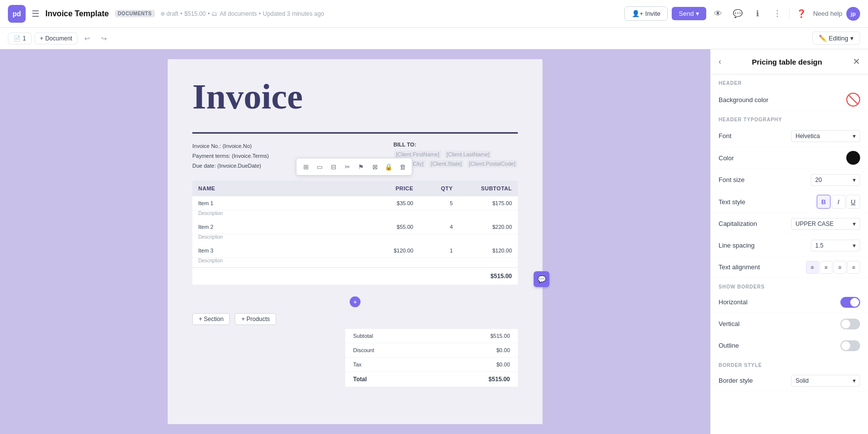 The image size is (868, 434). What do you see at coordinates (826, 267) in the screenshot?
I see `align-center-button: ≡` at bounding box center [826, 267].